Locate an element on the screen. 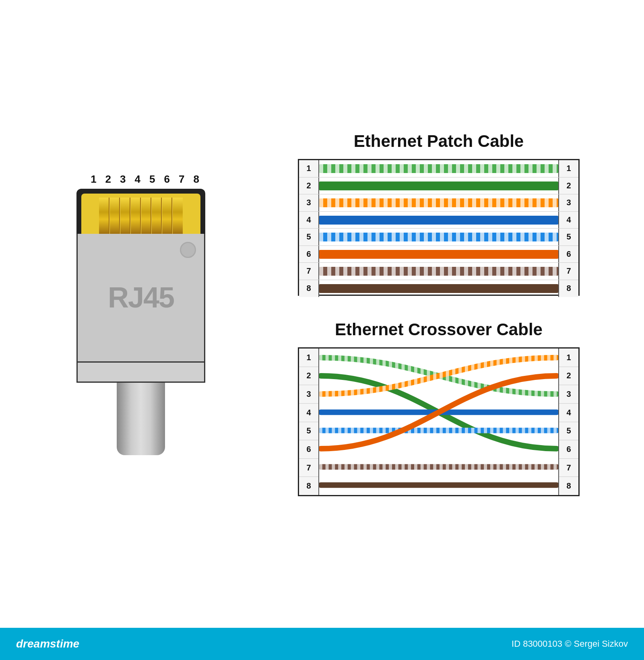 This screenshot has height=660, width=644. pin-num-3: 3 is located at coordinates (123, 179).